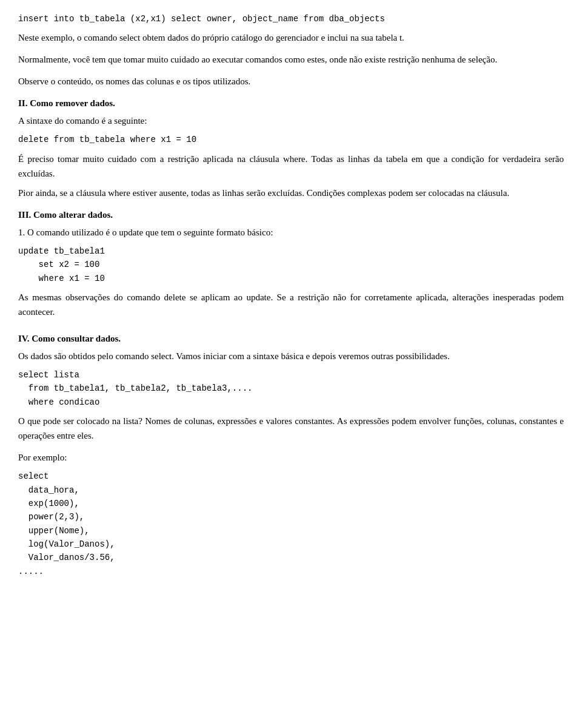 This screenshot has width=582, height=728. I want to click on para-where-warning: Pior ainda, se a cláusula where estiver …, so click(291, 193).